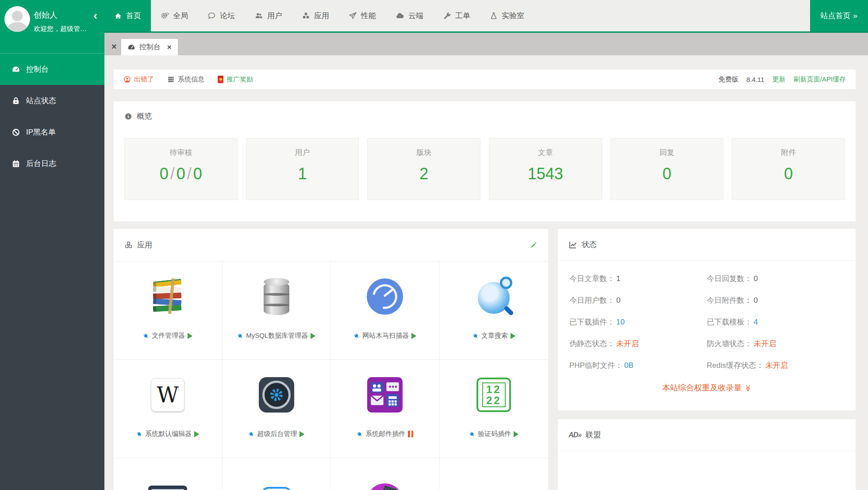 This screenshot has height=490, width=868. Describe the element at coordinates (181, 169) in the screenshot. I see `stat-card-pending: 待审核 0/0/0` at that location.